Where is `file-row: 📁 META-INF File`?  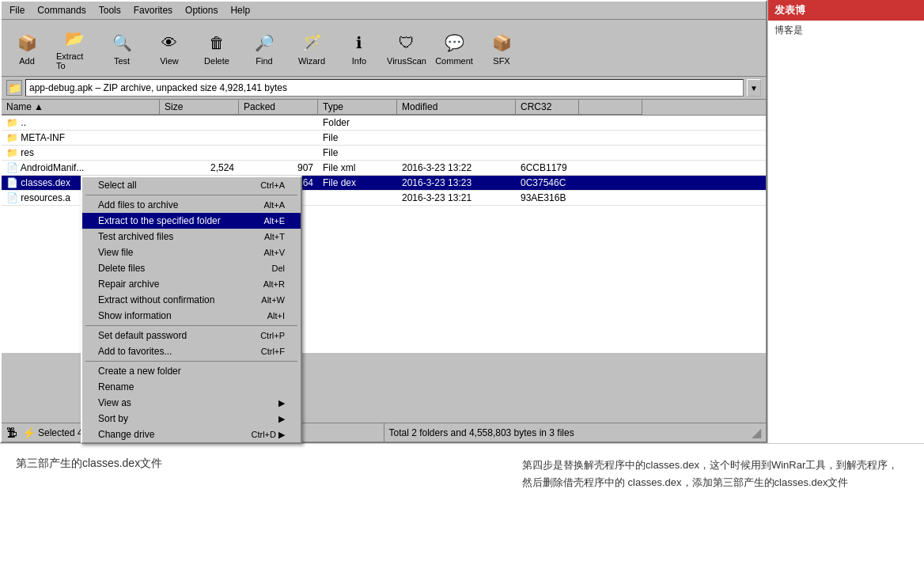
file-row: 📁 META-INF File is located at coordinates (384, 138).